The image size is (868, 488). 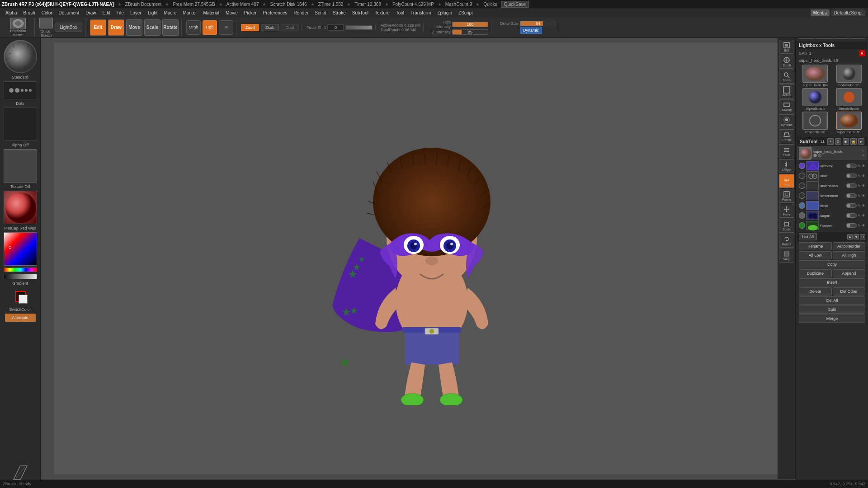 I want to click on focal-slider, so click(x=359, y=28).